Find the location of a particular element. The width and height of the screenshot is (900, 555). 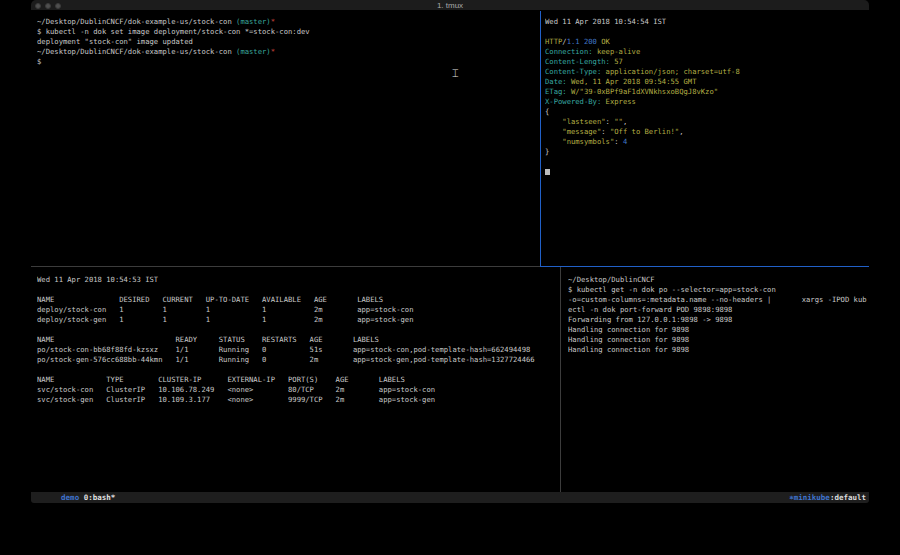

terminal-line: $ is located at coordinates (287, 62).